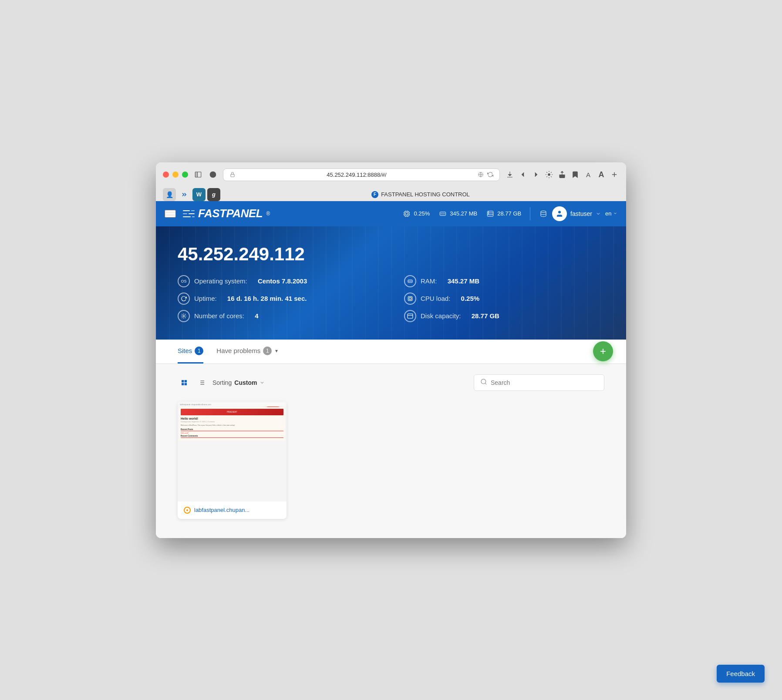 This screenshot has height=700, width=782. What do you see at coordinates (267, 351) in the screenshot?
I see `tab-problems-badge: 1` at bounding box center [267, 351].